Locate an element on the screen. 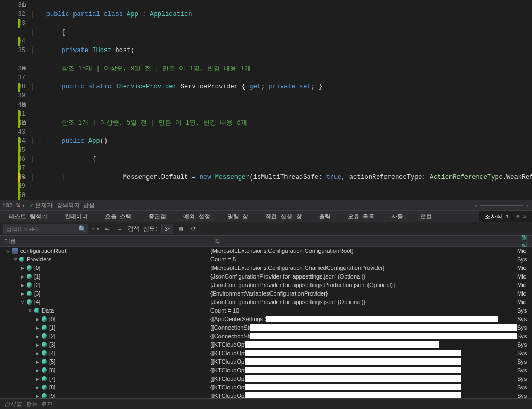 This screenshot has width=532, height=409. watch-type: Sys is located at coordinates (525, 370).